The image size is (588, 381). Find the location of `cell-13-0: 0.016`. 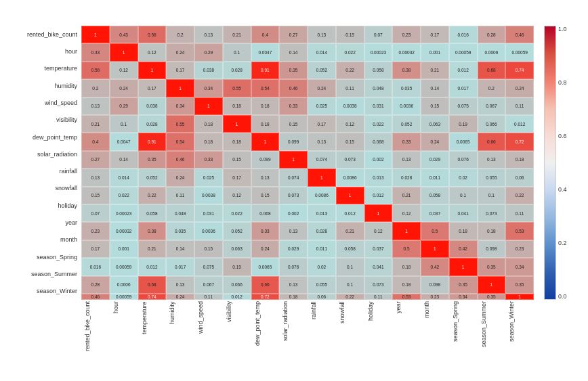

cell-13-0: 0.016 is located at coordinates (96, 267).